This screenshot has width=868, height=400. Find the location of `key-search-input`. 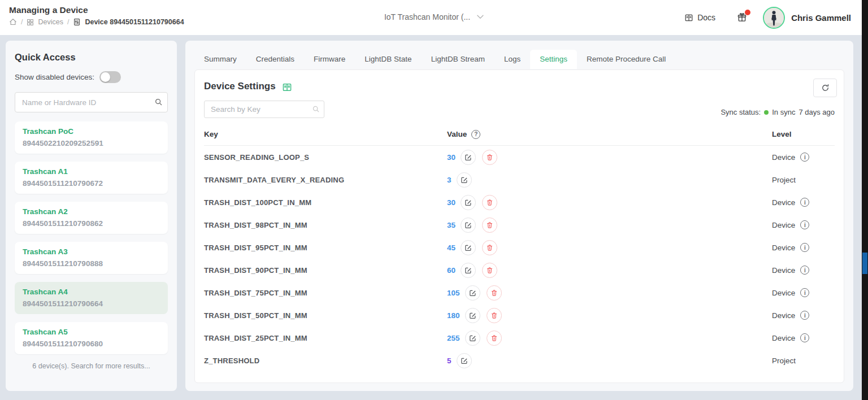

key-search-input is located at coordinates (264, 110).